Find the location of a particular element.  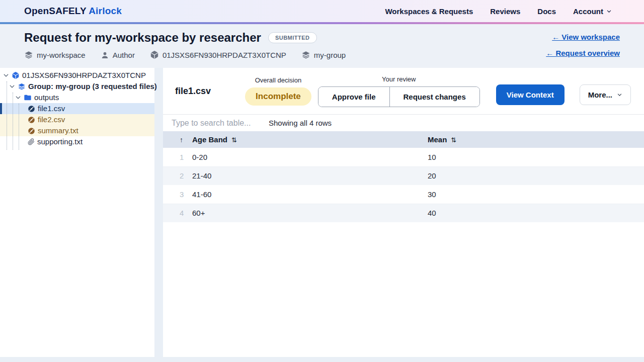

decision-badge: Incomplete is located at coordinates (278, 97).